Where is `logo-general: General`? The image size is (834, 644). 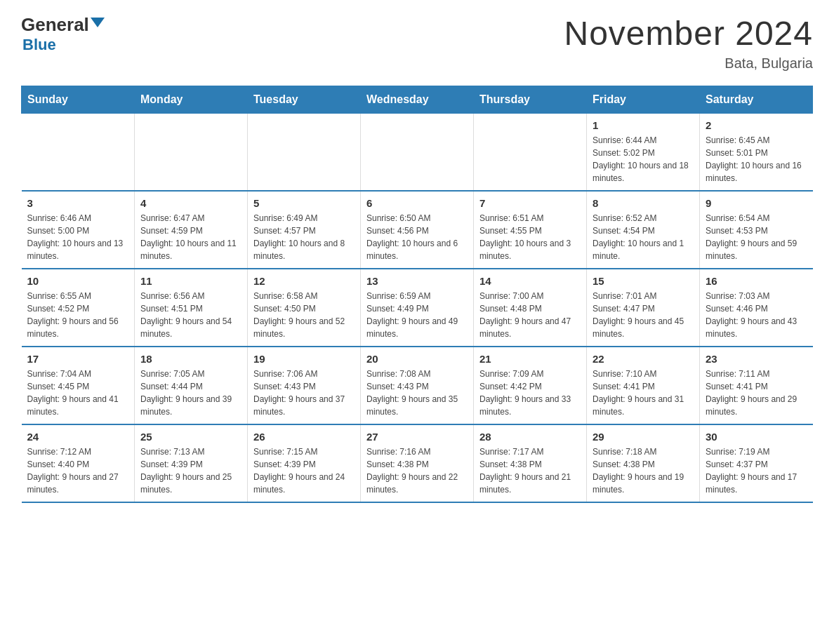
logo-general: General is located at coordinates (55, 25).